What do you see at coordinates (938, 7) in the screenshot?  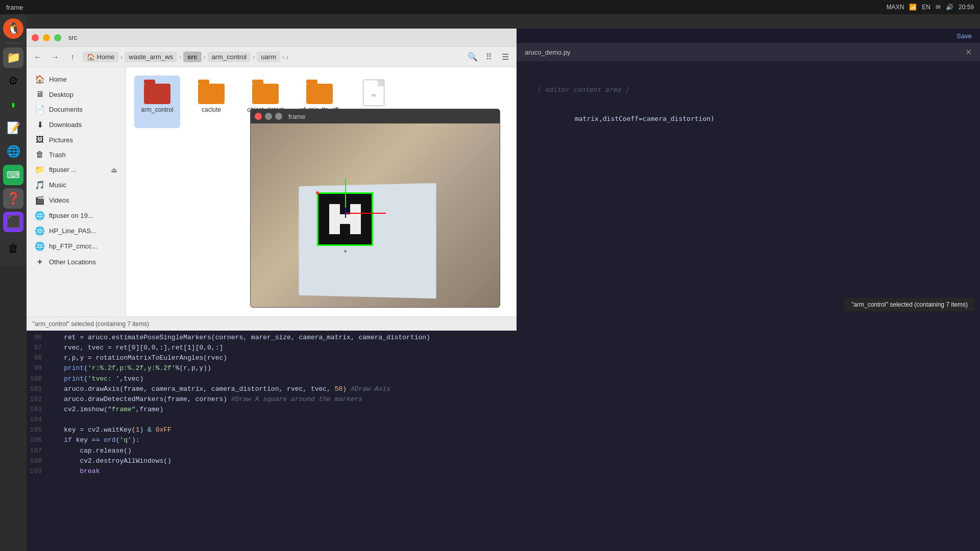 I see `mail-icon: ✉` at bounding box center [938, 7].